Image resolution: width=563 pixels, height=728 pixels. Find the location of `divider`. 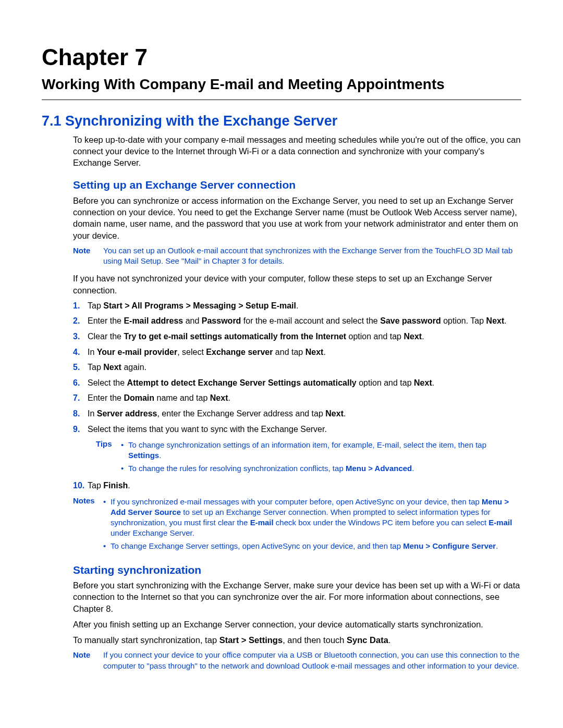

divider is located at coordinates (282, 100).